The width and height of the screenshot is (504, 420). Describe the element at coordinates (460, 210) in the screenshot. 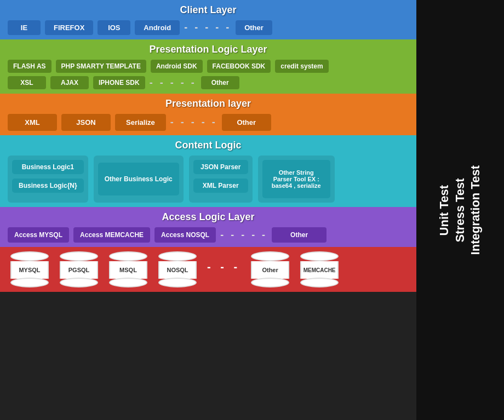

I see `sidebar-text: Unit Test Stress Test Integration Test` at that location.